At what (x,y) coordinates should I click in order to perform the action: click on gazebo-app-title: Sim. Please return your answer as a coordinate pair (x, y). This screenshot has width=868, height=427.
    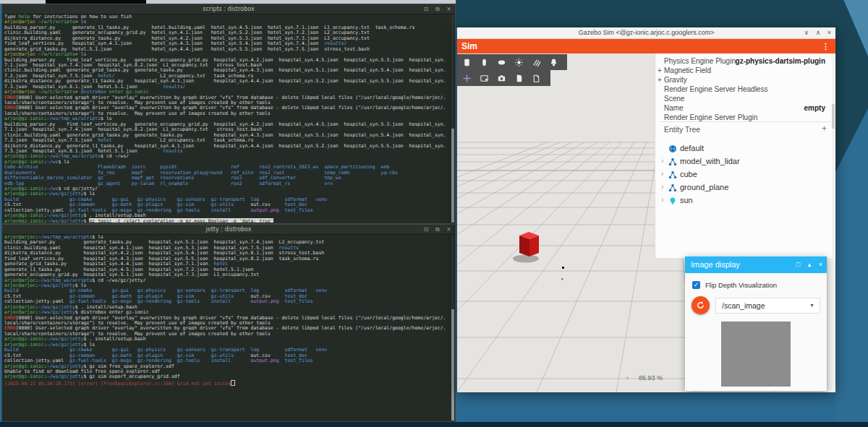
    Looking at the image, I should click on (469, 46).